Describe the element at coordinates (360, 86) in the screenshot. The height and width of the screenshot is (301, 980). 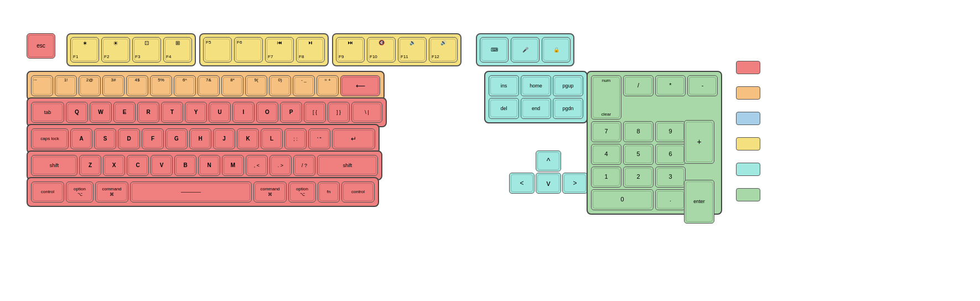
I see `key-backspace: ⟵` at that location.